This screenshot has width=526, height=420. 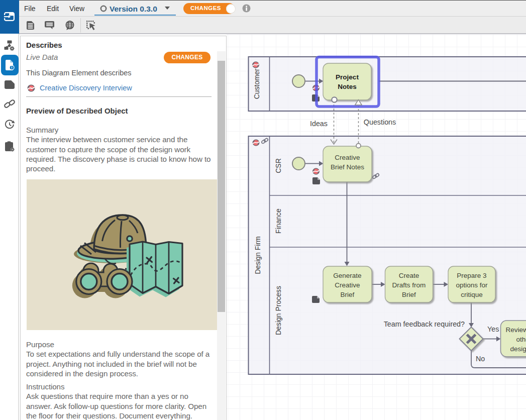 I want to click on svg-text: Prepare 3, so click(x=471, y=275).